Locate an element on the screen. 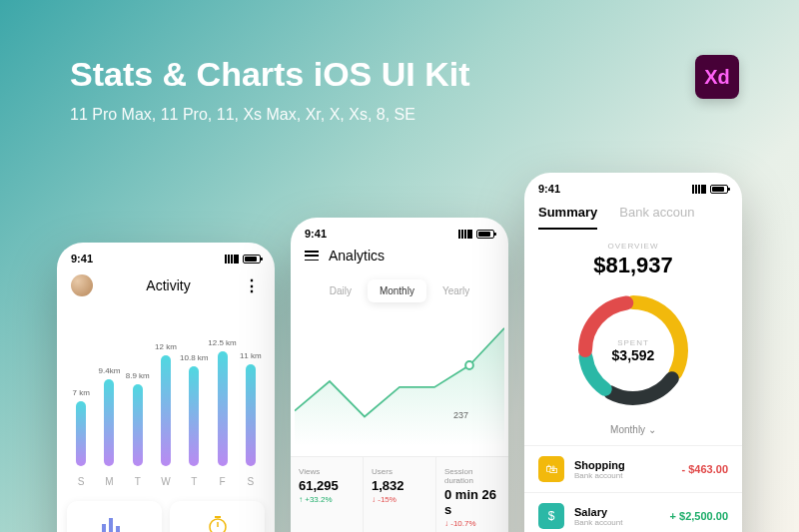 The image size is (799, 532). spent-amount: $3,592 is located at coordinates (633, 355).